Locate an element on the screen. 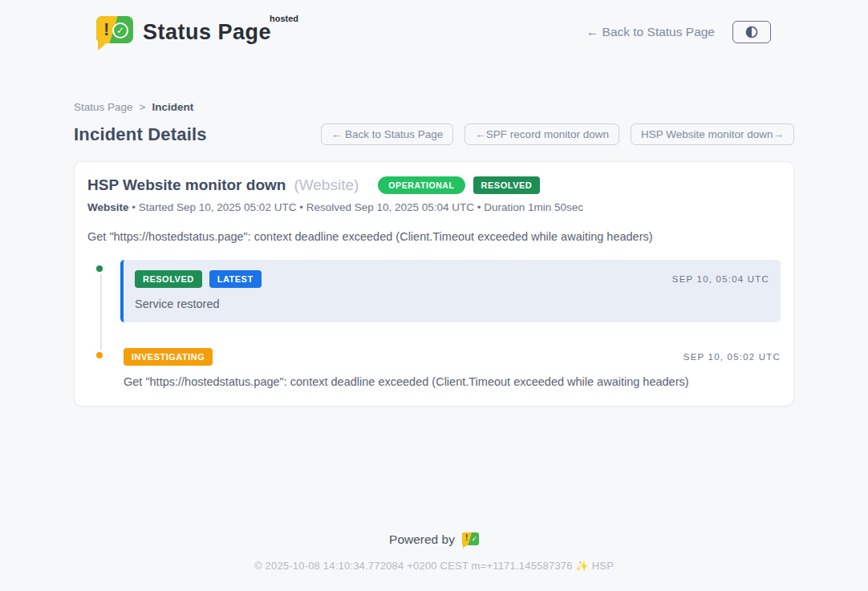 The height and width of the screenshot is (591, 868). copyright-text: © 2025-10-08 14:10:34.772084 +0200 CEST … is located at coordinates (434, 566).